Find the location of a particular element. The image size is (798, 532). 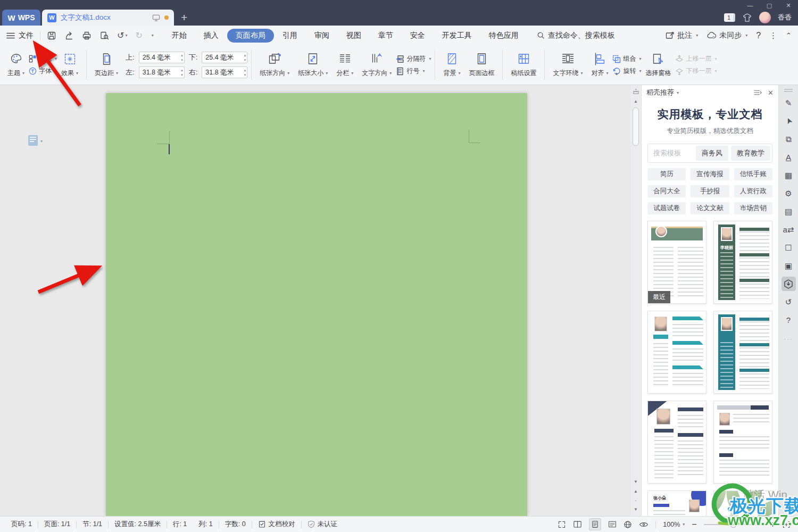

paste-options-caret: ▾ is located at coordinates (41, 142).